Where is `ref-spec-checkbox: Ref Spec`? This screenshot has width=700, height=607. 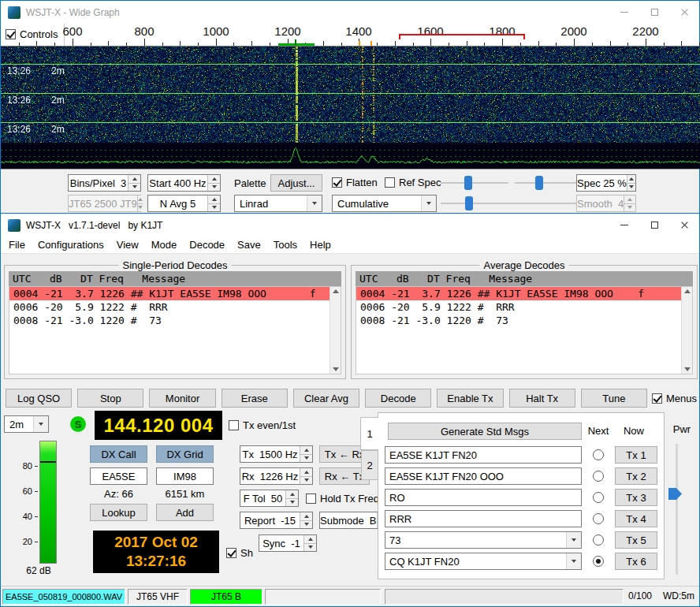 ref-spec-checkbox: Ref Spec is located at coordinates (413, 183).